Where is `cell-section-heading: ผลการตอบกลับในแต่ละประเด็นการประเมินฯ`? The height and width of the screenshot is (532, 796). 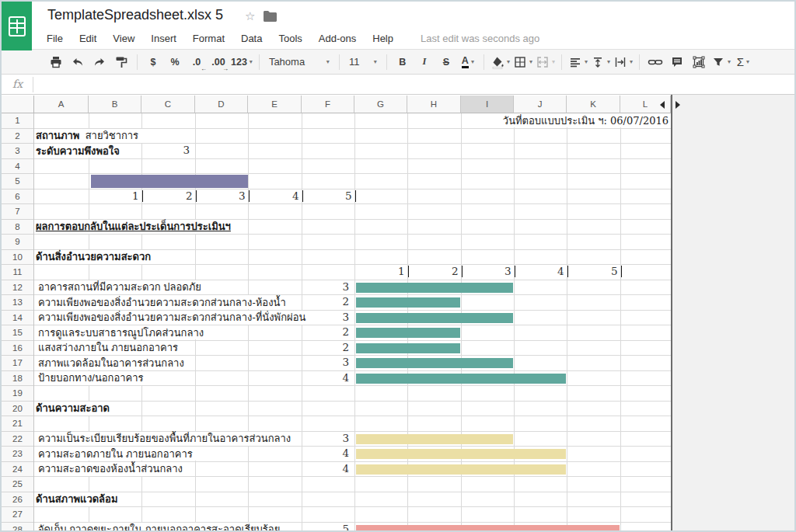 cell-section-heading: ผลการตอบกลับในแต่ละประเด็นการประเมินฯ is located at coordinates (135, 227).